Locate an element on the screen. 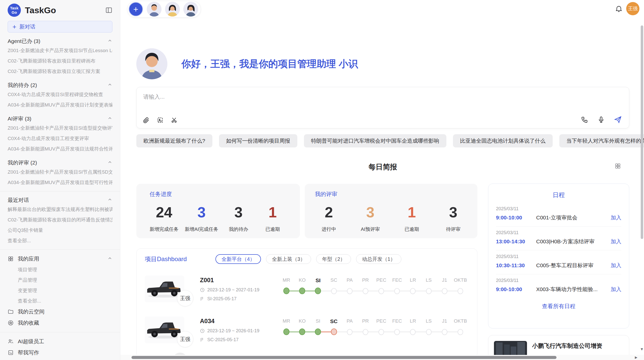  logo-line-2: Go is located at coordinates (14, 12).